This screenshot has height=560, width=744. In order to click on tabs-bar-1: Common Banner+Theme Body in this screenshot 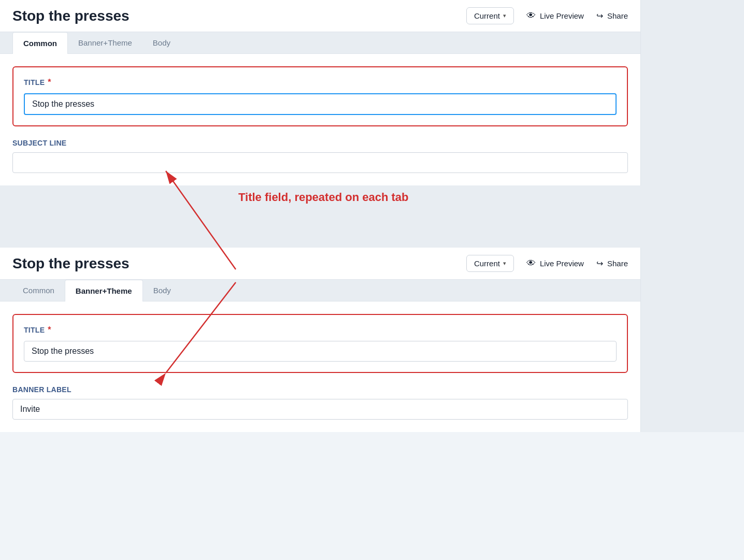, I will do `click(320, 43)`.